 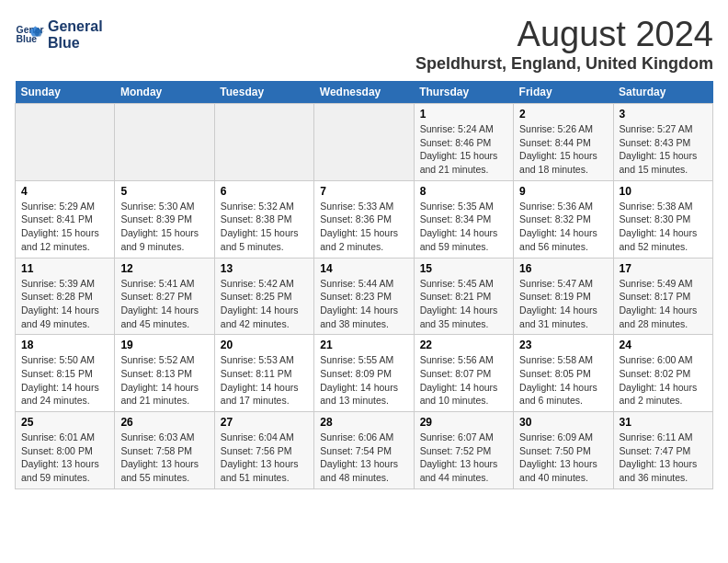 I want to click on header: General Blue General Blue August 2024 Sp…, so click(x=364, y=44).